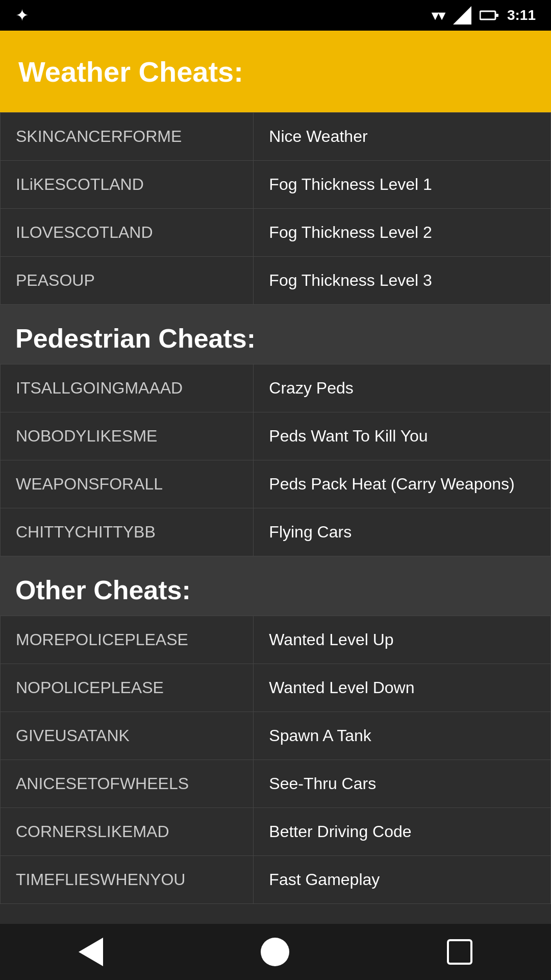 This screenshot has height=980, width=551. What do you see at coordinates (127, 484) in the screenshot?
I see `cheat-code: WEAPONSFORALL` at bounding box center [127, 484].